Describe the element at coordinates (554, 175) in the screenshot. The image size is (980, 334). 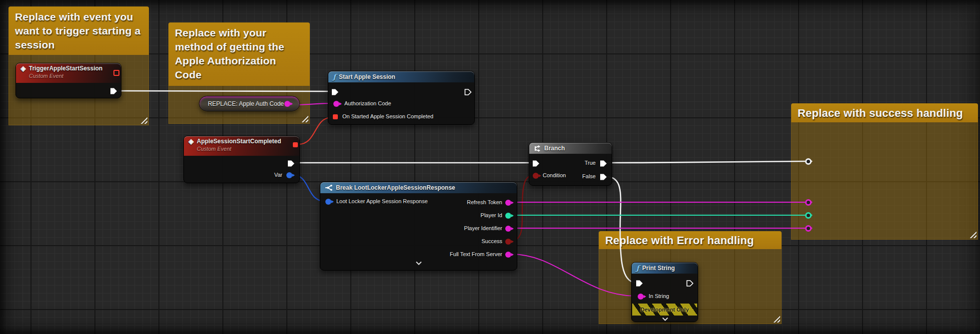
I see `pin-label-condition: Condition` at that location.